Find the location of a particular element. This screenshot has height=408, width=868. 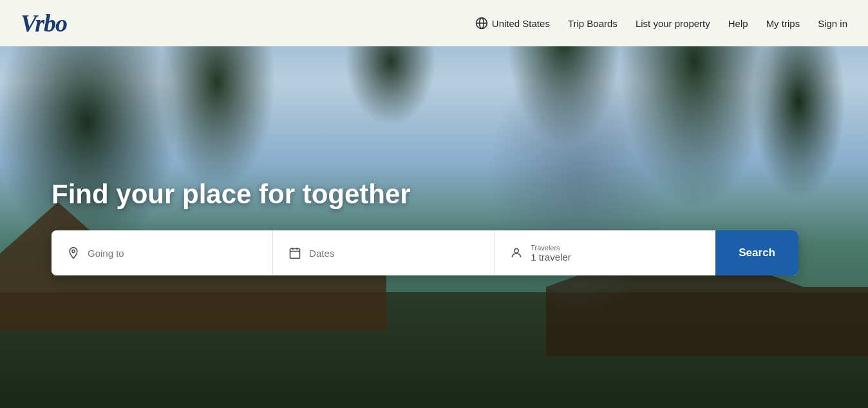

person-icon is located at coordinates (516, 253).